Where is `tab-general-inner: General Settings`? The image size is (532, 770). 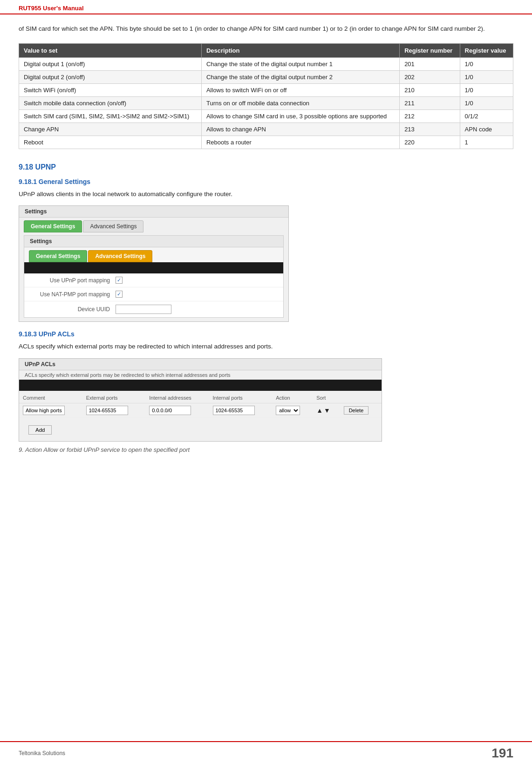
tab-general-inner: General Settings is located at coordinates (58, 256).